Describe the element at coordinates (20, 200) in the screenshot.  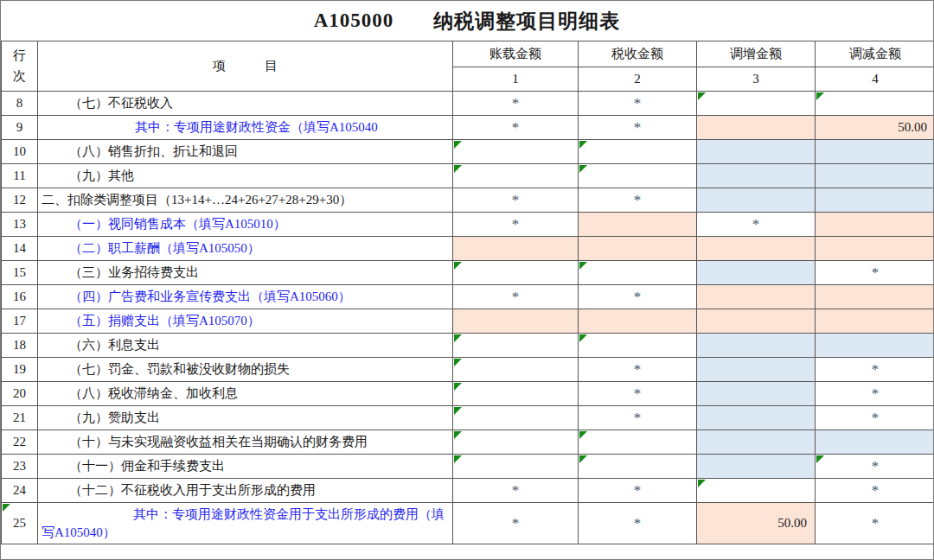
I see `row-number: 12` at that location.